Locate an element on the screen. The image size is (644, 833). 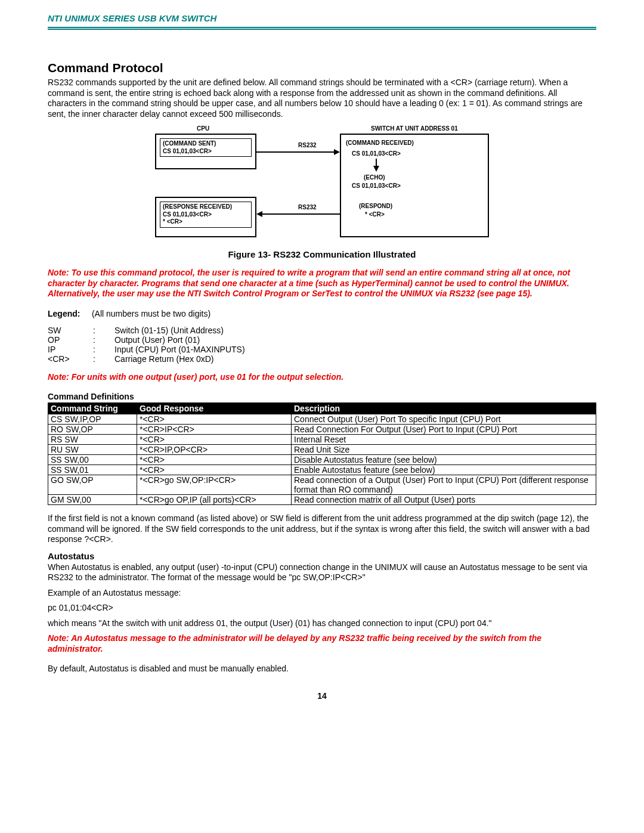
cell-command: SS SW,00 is located at coordinates (93, 460).